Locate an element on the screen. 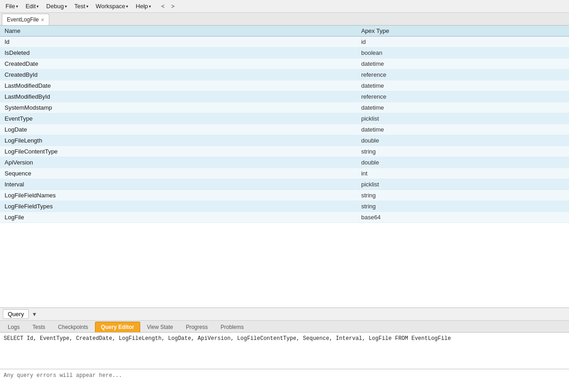 Image resolution: width=569 pixels, height=392 pixels. field-name-cell: LogFileContentType is located at coordinates (178, 152).